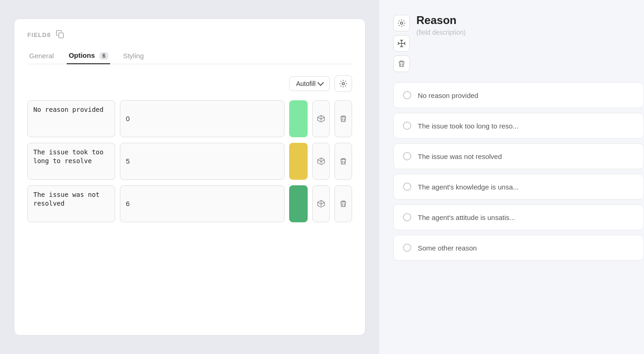 The height and width of the screenshot is (354, 644). I want to click on delete-icon-button, so click(402, 64).